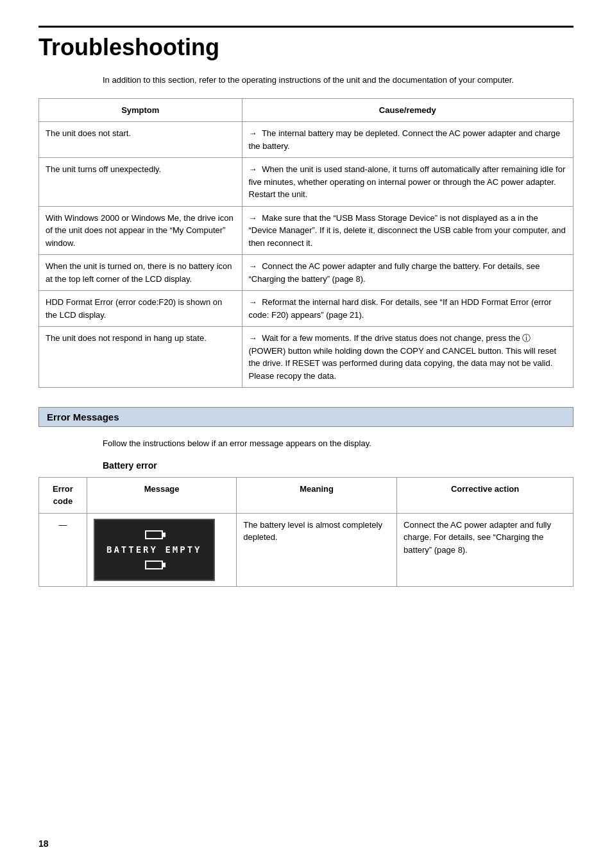 This screenshot has width=612, height=868. Describe the element at coordinates (306, 417) in the screenshot. I see `error-messages-header: Error Messages` at that location.